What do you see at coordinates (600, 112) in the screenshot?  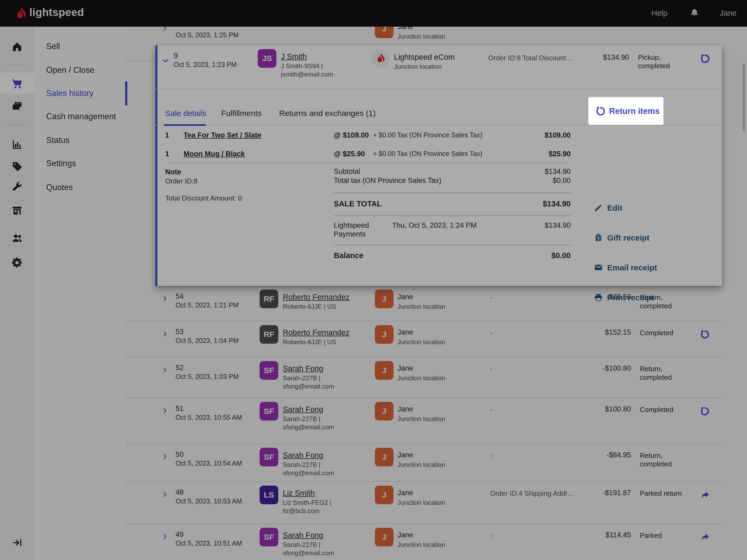 I see `return-items-icon` at bounding box center [600, 112].